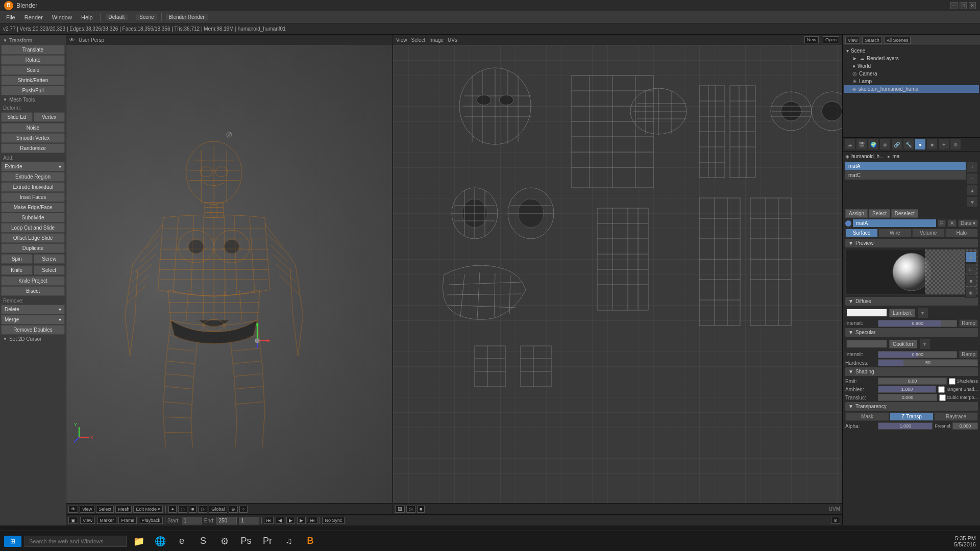 This screenshot has height=551, width=980. What do you see at coordinates (912, 73) in the screenshot?
I see `outliner-item-camera: ◎ Camera` at bounding box center [912, 73].